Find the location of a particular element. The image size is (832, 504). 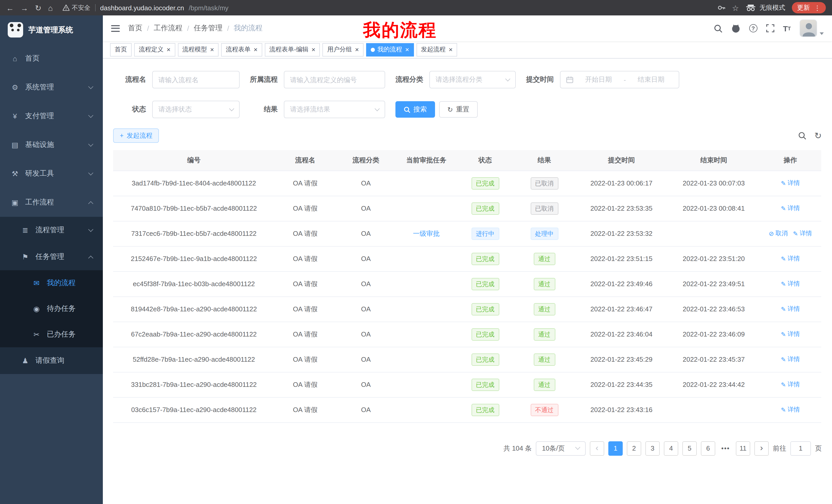

browser-chrome: ← → ↻ ⌂ 不安全 dashboard.yudao.iocoder.cn/b… is located at coordinates (416, 8).